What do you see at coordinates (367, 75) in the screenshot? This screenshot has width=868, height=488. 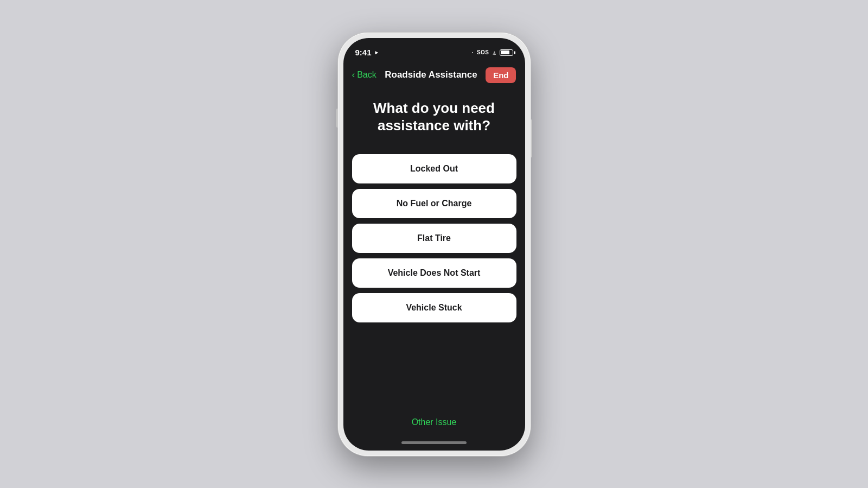 I see `back-label: Back` at bounding box center [367, 75].